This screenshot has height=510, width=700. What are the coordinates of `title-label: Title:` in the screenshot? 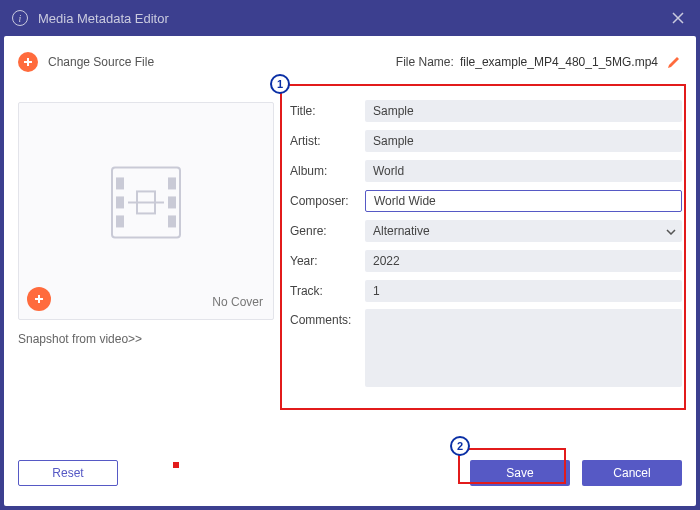 It's located at (328, 111).